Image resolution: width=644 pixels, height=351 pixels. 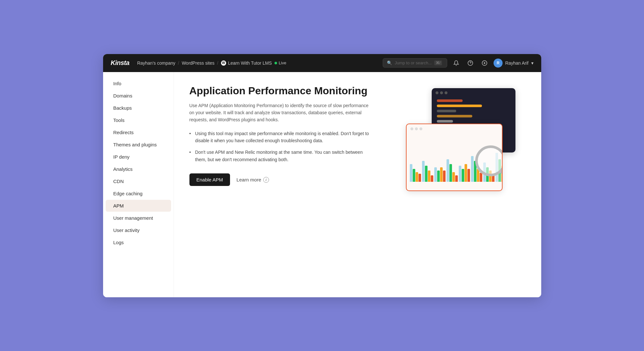 I want to click on search-box: 🔍 Jump to or search... ⌘/, so click(x=415, y=63).